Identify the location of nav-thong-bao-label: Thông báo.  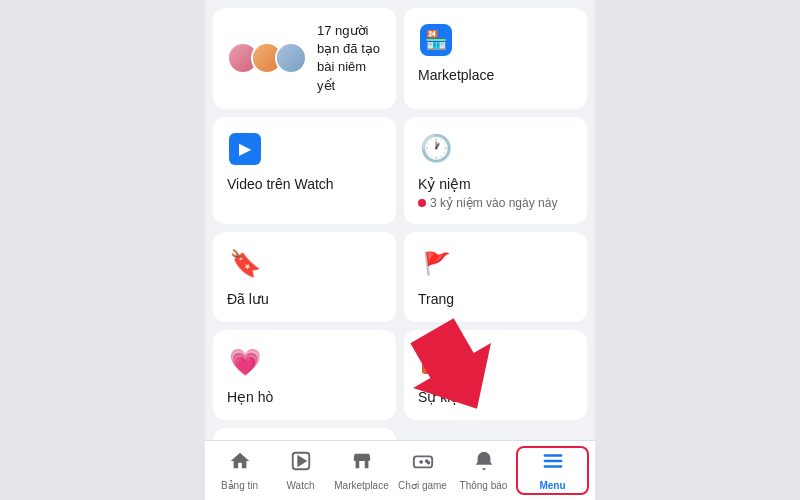
(484, 486).